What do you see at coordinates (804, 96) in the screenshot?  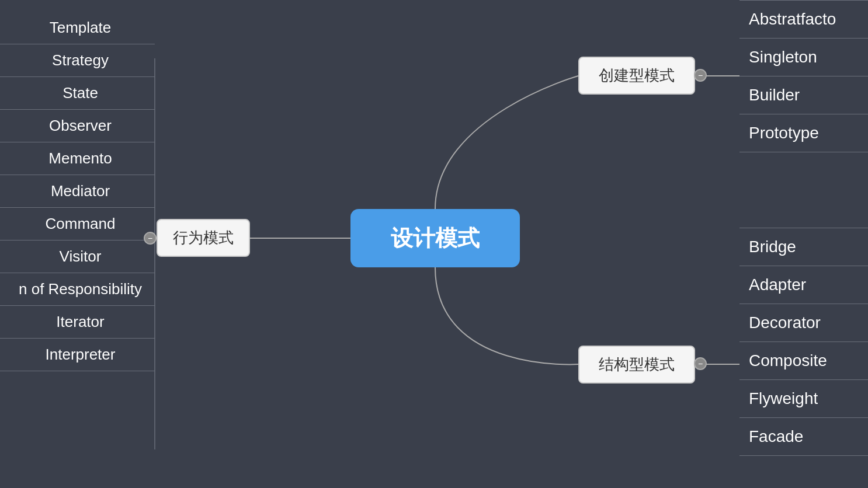 I see `list-item: Builder` at bounding box center [804, 96].